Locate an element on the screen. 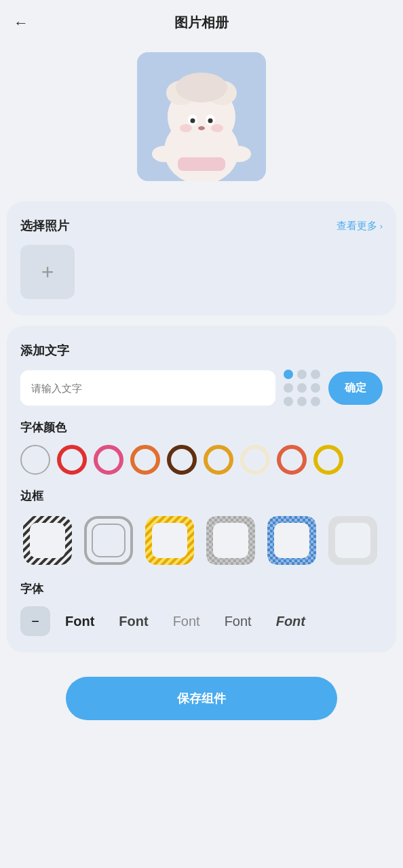  font-item-normal: Font is located at coordinates (238, 621).